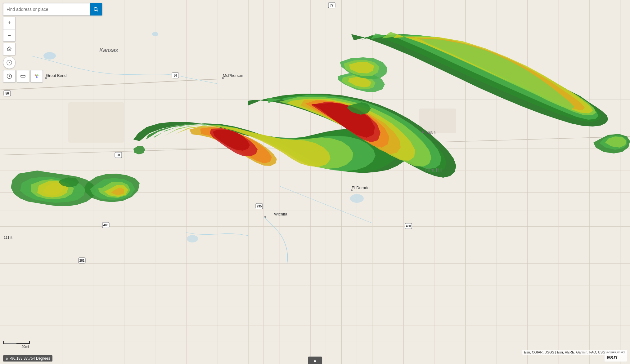 Image resolution: width=630 pixels, height=364 pixels. I want to click on scale-distance: 20mi, so click(16, 347).